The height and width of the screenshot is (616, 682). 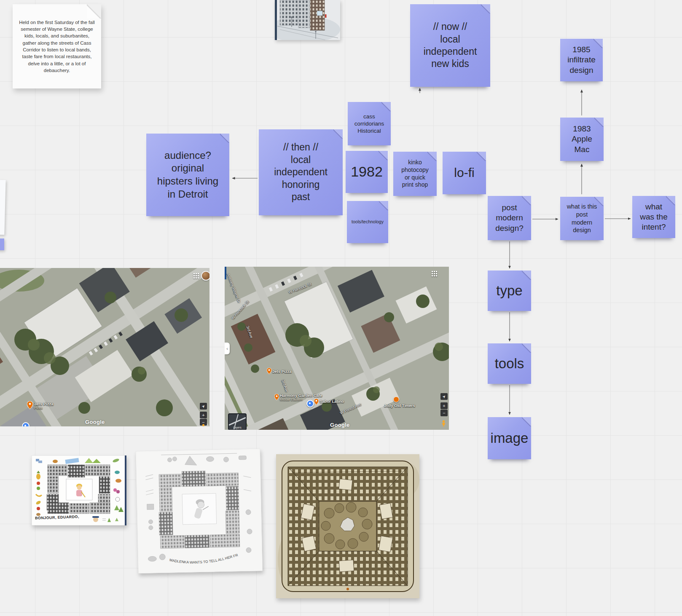 I want to click on note-event-description: Held on the first Saturday of the fall s…, so click(x=57, y=46).